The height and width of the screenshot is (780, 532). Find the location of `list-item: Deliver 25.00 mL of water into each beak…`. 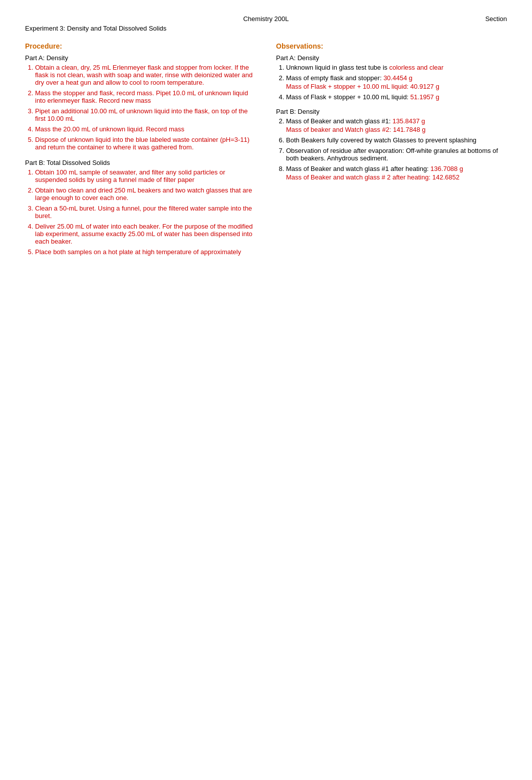

list-item: Deliver 25.00 mL of water into each beak… is located at coordinates (145, 234).